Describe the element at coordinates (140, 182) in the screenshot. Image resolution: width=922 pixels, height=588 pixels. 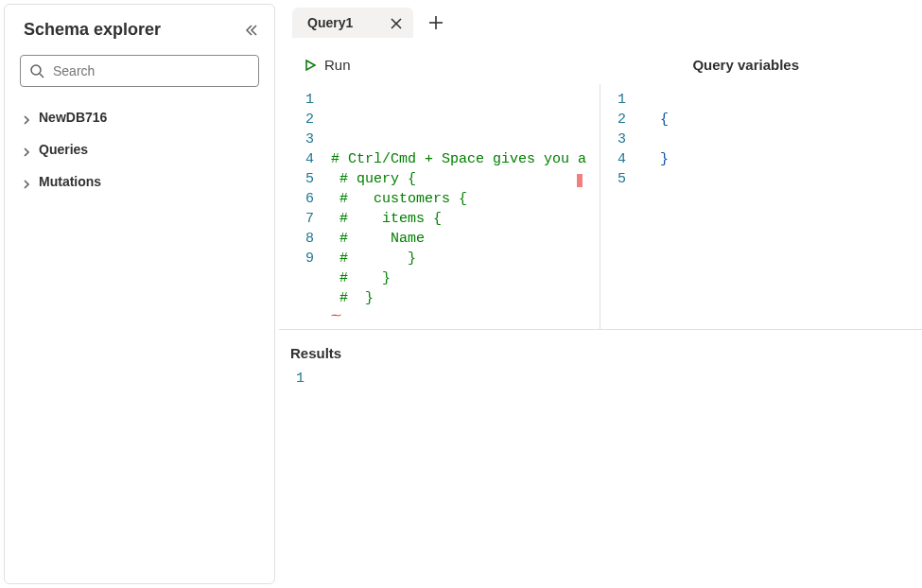
I see `tree-item-mutations: Mutations` at that location.